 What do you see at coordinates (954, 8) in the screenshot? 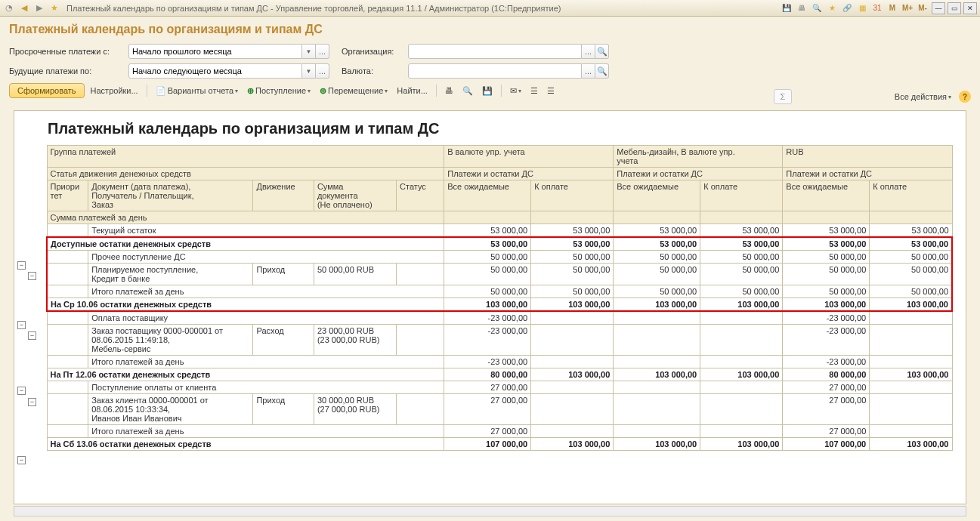
I see `restore-button: ▭` at bounding box center [954, 8].